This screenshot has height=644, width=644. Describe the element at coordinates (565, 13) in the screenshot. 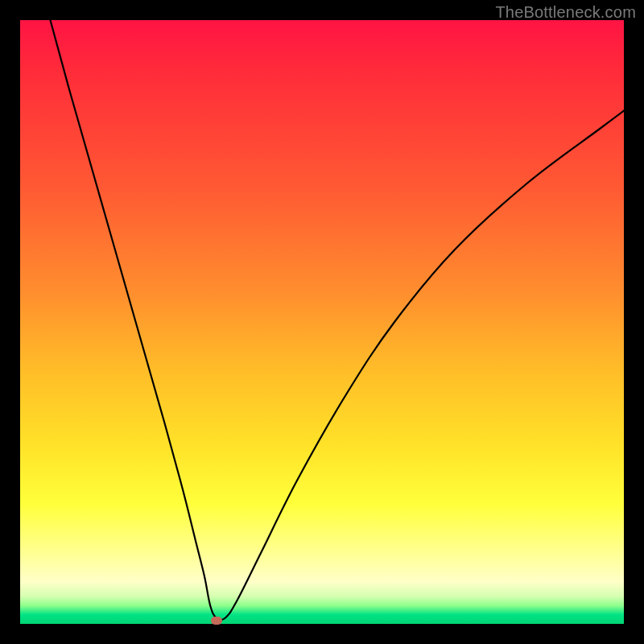

I see `attribution-text: TheBottleneck.com` at that location.